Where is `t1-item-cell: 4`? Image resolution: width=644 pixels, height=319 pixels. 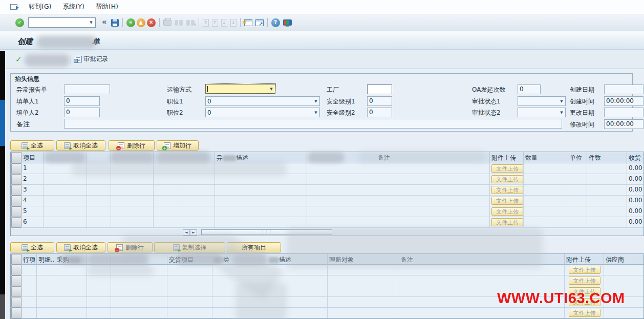 t1-item-cell: 4 is located at coordinates (33, 201).